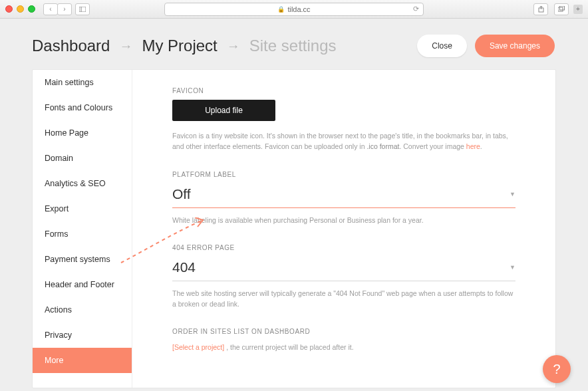 This screenshot has height=391, width=588. What do you see at coordinates (556, 370) in the screenshot?
I see `help-icon: ?` at bounding box center [556, 370].